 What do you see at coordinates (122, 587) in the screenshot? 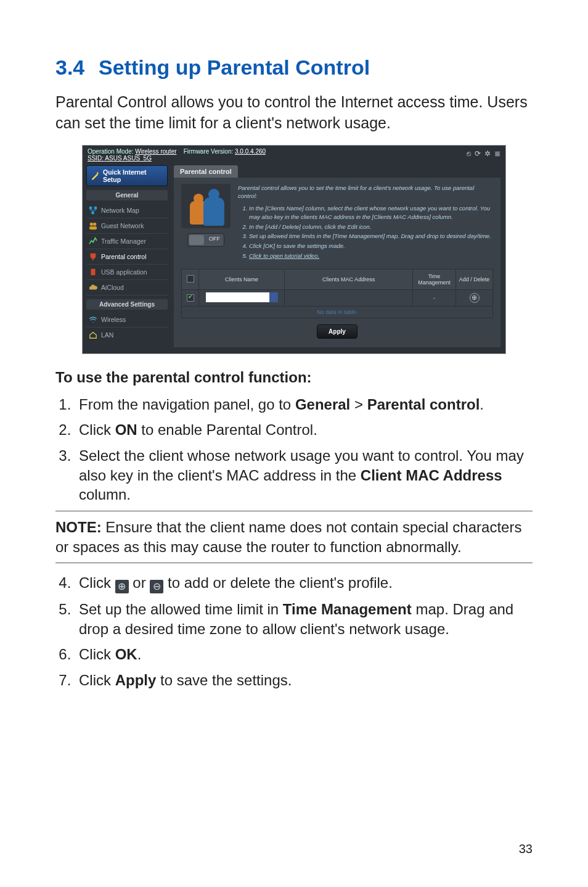
I see `plus-circle-icon: ⊕` at bounding box center [122, 587].